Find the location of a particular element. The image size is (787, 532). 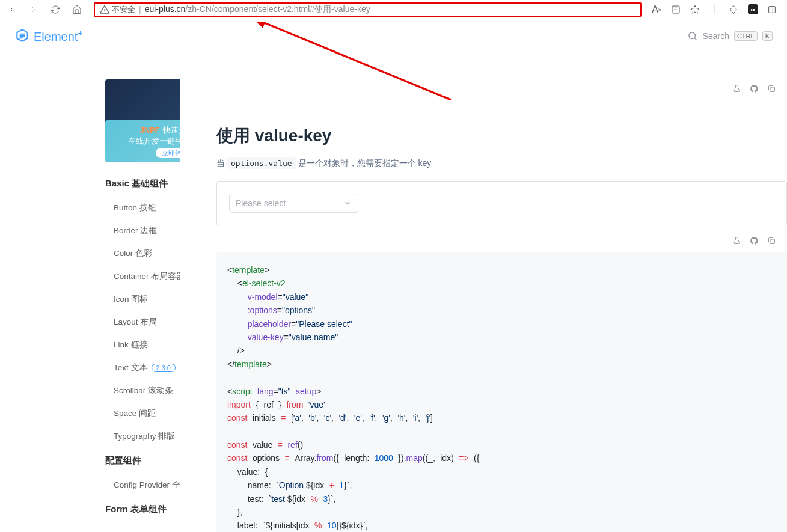

kbd-ctrl: CTRL is located at coordinates (746, 36).